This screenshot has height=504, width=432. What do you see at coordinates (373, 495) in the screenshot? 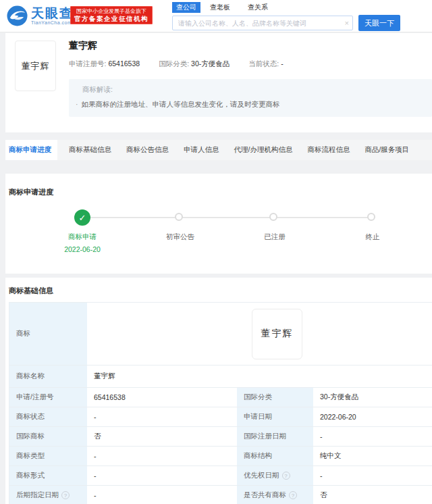
I see `row-value: 否` at bounding box center [373, 495].